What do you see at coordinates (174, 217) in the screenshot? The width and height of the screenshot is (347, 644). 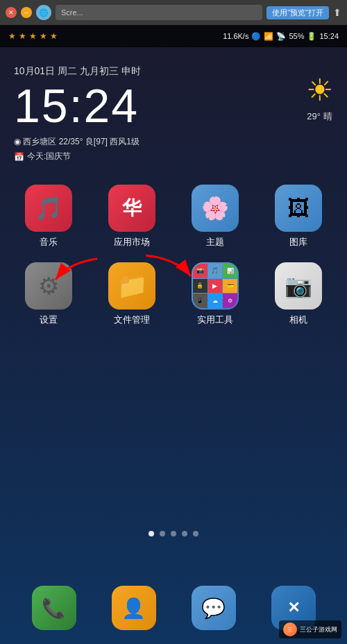 I see `app-row-1: 🎵 音乐 华 应用市场 🌸 主题 🖼` at bounding box center [174, 217].